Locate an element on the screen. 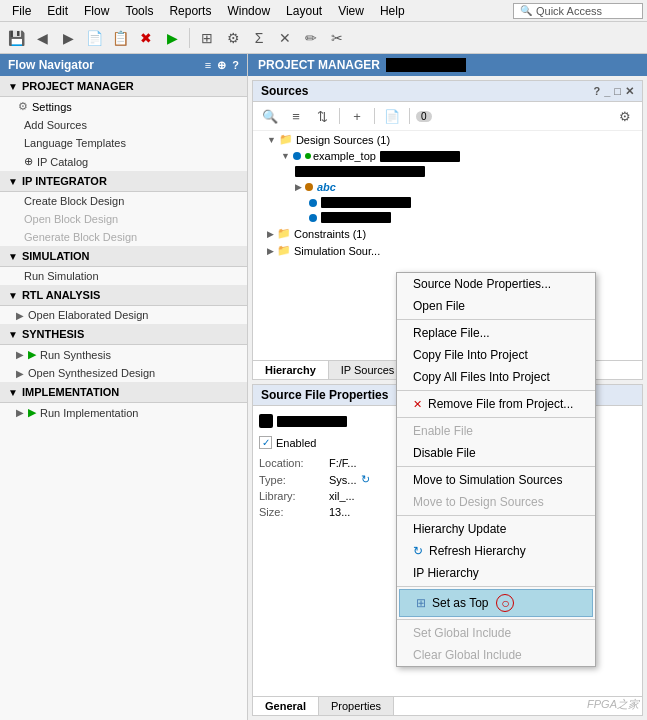 This screenshot has width=647, height=720. toolbar-gear-btn: ⚙ is located at coordinates (233, 38).